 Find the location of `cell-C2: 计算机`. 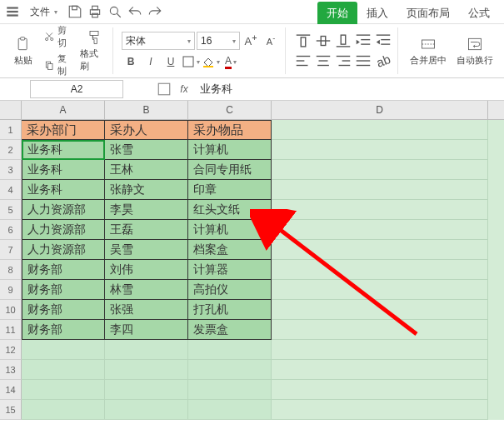

cell-C2: 计算机 is located at coordinates (230, 150).